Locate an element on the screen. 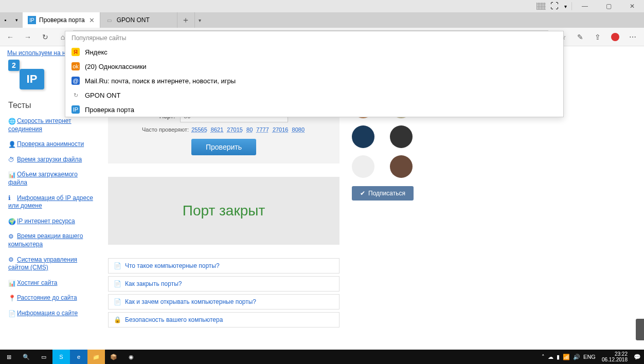  extension-icon is located at coordinates (615, 37).